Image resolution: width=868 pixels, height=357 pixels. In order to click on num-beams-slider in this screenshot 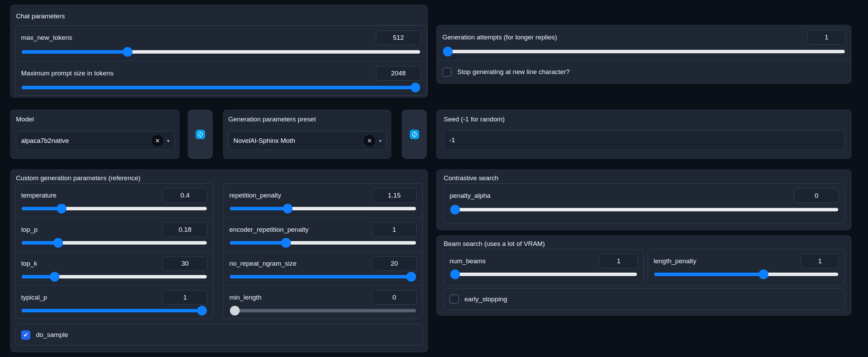, I will do `click(544, 274)`.